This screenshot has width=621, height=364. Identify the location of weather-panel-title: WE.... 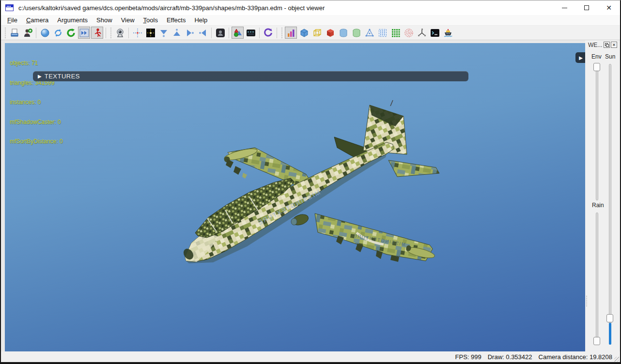
(595, 45).